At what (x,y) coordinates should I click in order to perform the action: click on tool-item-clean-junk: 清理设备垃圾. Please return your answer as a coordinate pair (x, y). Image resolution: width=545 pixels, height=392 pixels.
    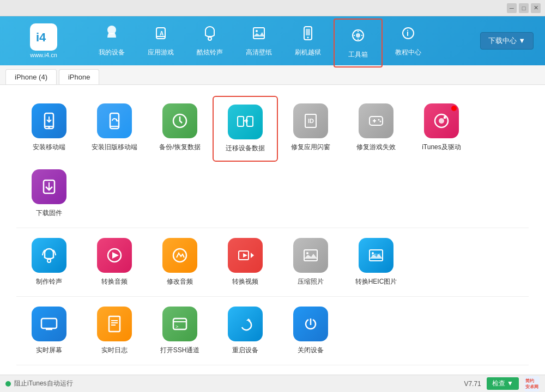
    Looking at the image, I should click on (441, 371).